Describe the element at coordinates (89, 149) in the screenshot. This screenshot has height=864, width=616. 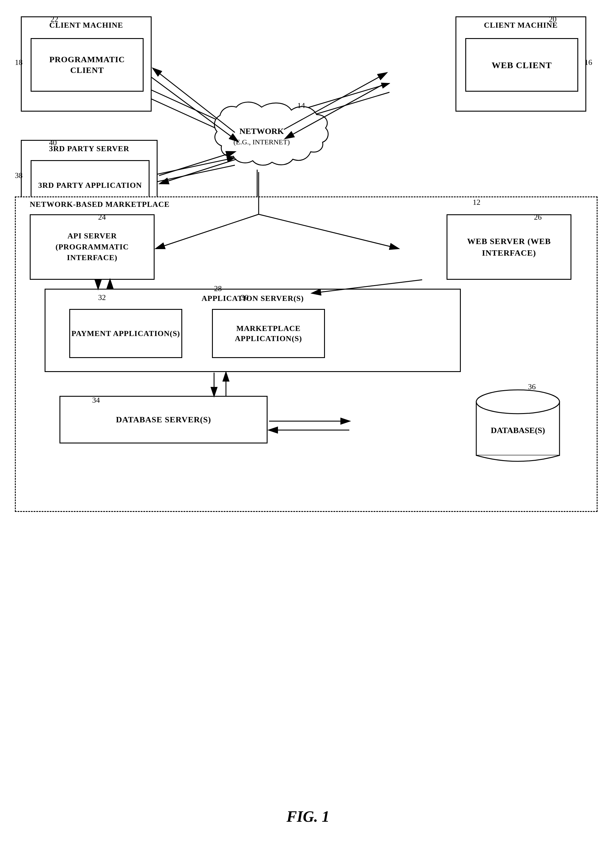
I see `third-party-server-label: 3RD PARTY SERVER` at that location.